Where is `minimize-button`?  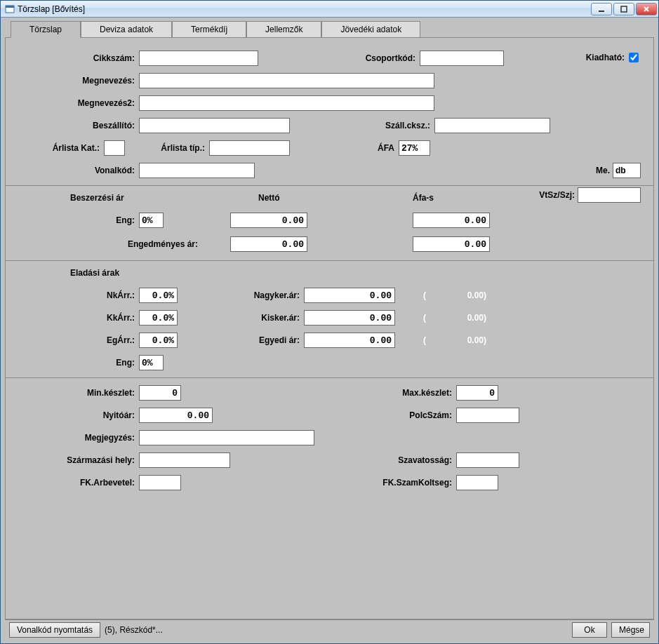 minimize-button is located at coordinates (601, 9).